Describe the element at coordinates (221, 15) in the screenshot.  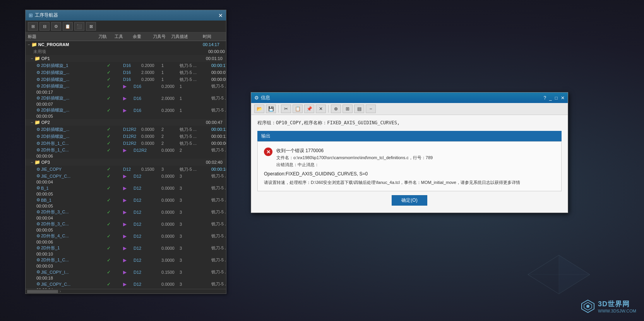
I see `nav-close-button: ✕` at that location.